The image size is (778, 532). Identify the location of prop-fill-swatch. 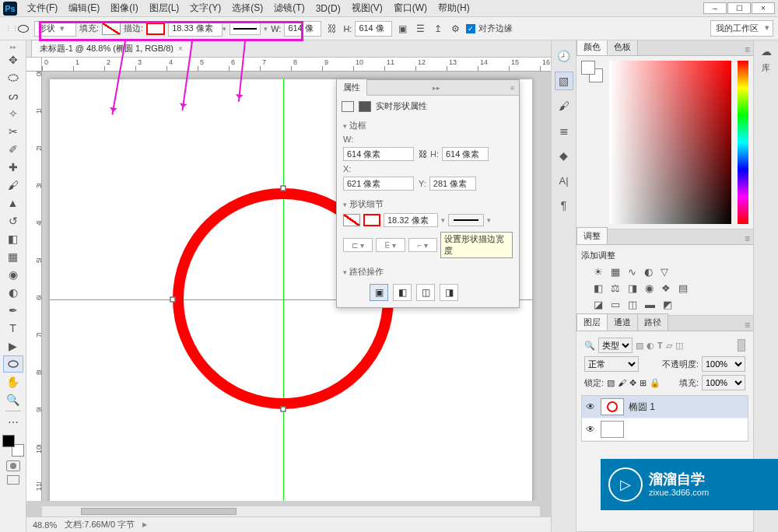
(352, 220).